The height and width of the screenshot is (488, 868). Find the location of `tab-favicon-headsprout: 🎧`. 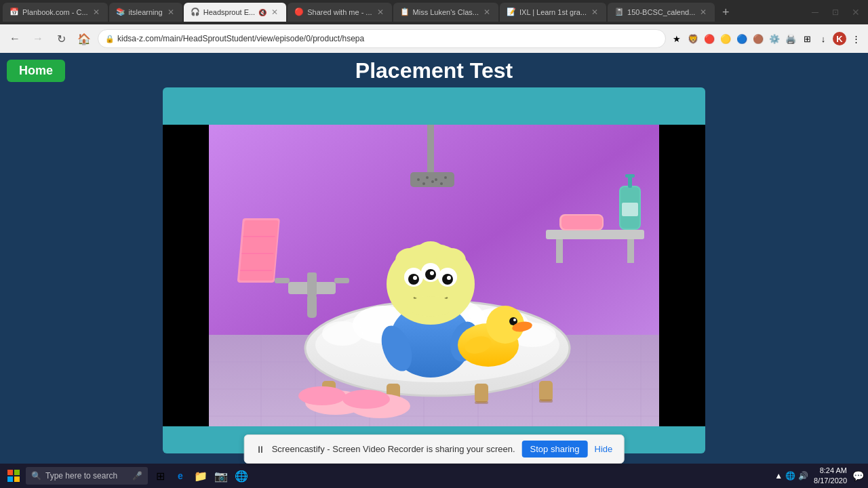

tab-favicon-headsprout: 🎧 is located at coordinates (195, 12).